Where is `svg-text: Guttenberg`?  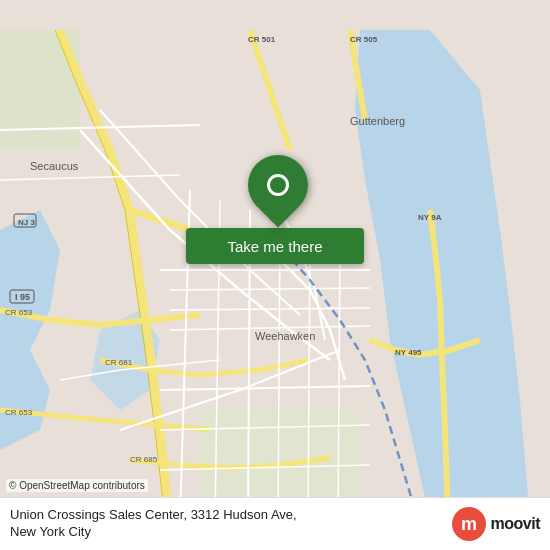
svg-text: Guttenberg is located at coordinates (378, 121).